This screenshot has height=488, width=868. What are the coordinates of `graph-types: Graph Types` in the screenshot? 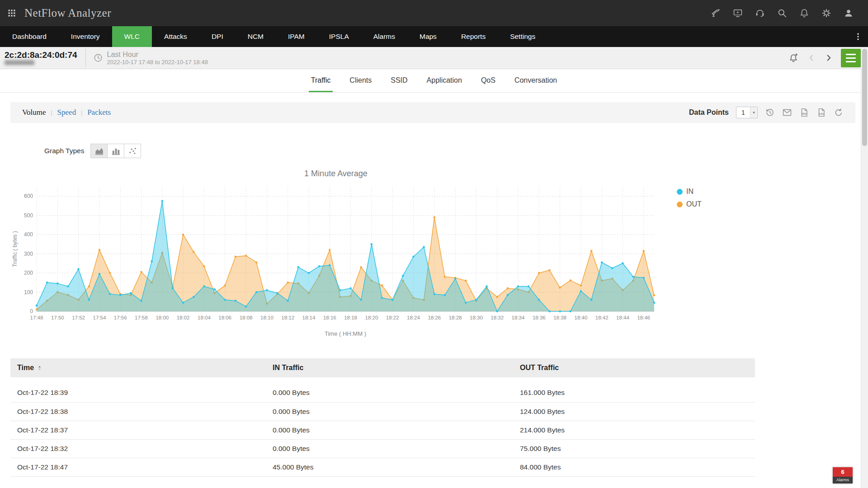 It's located at (433, 151).